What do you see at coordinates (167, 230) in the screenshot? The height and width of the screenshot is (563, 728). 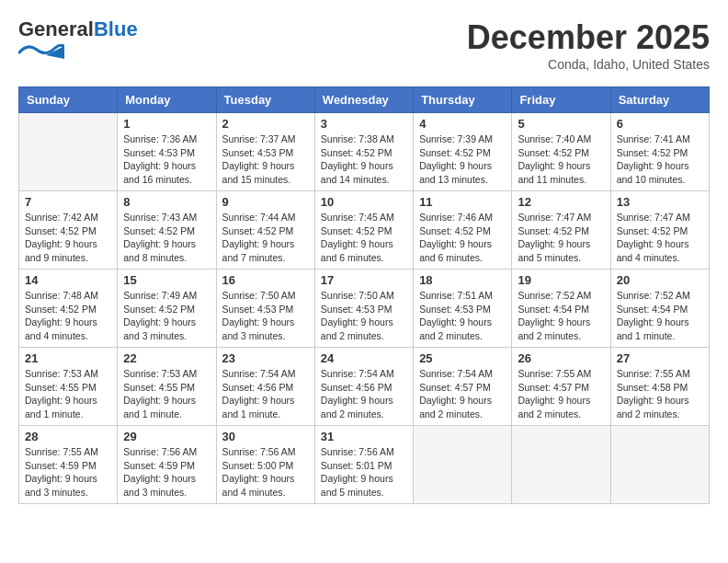 I see `calendar-cell: 8Sunrise: 7:43 AMSunset: 4:52 PMDaylight…` at bounding box center [167, 230].